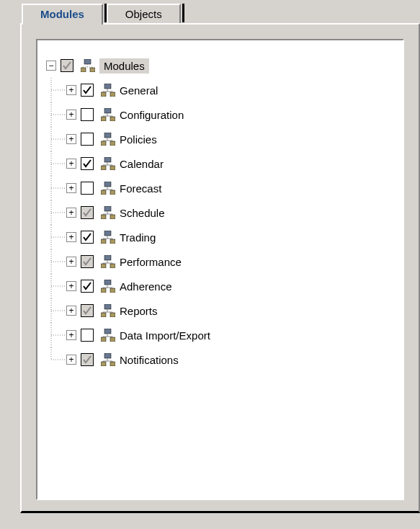 The height and width of the screenshot is (529, 420). What do you see at coordinates (138, 311) in the screenshot?
I see `tree-item-label: Reports` at bounding box center [138, 311].